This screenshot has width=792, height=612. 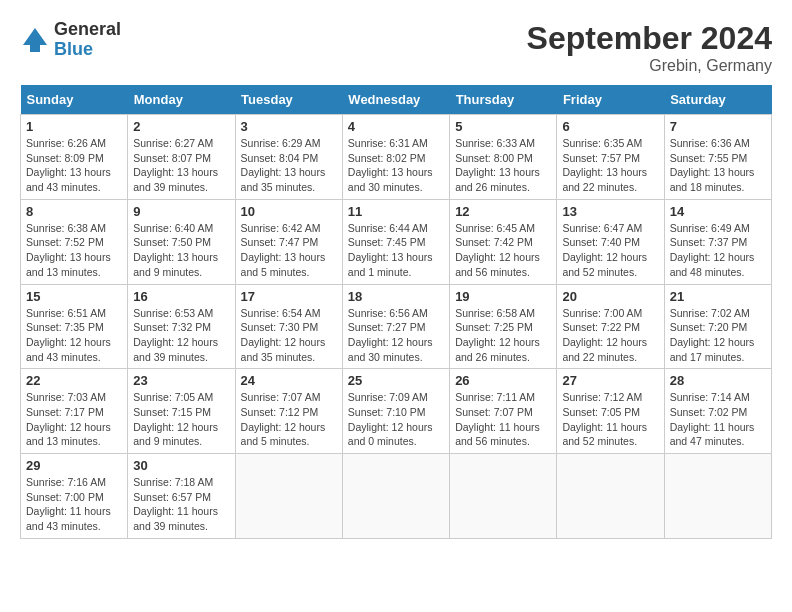 I want to click on header-row: SundayMondayTuesdayWednesdayThursdayFrid…, so click(x=396, y=100).